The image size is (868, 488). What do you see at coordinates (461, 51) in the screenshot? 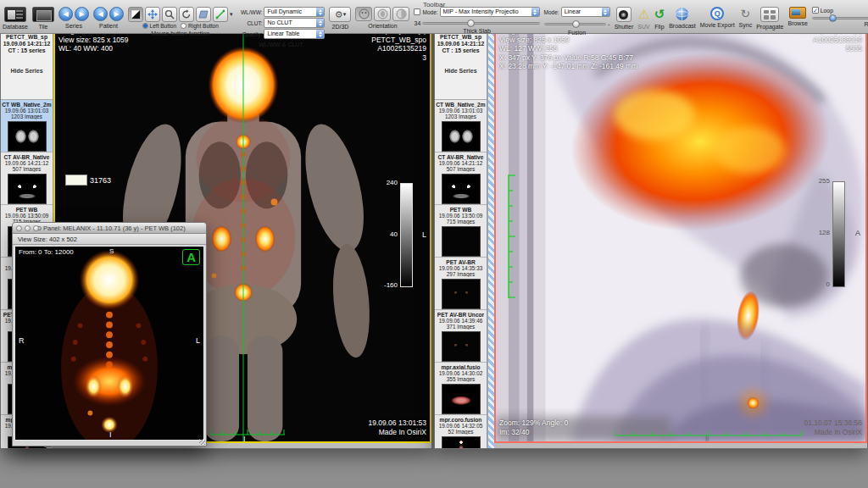
I see `study-series-count: CT : 15 series` at bounding box center [461, 51].